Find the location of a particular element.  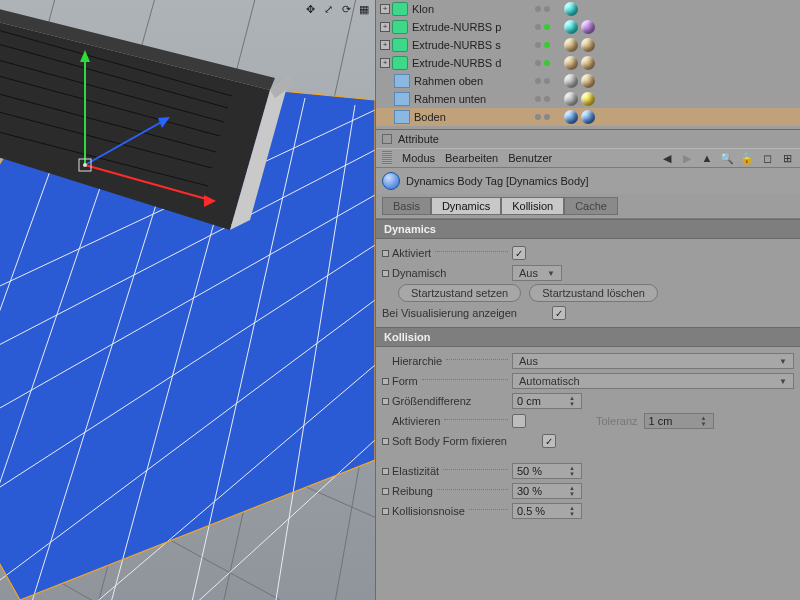

tree-row: Rahmen oben is located at coordinates (588, 81).